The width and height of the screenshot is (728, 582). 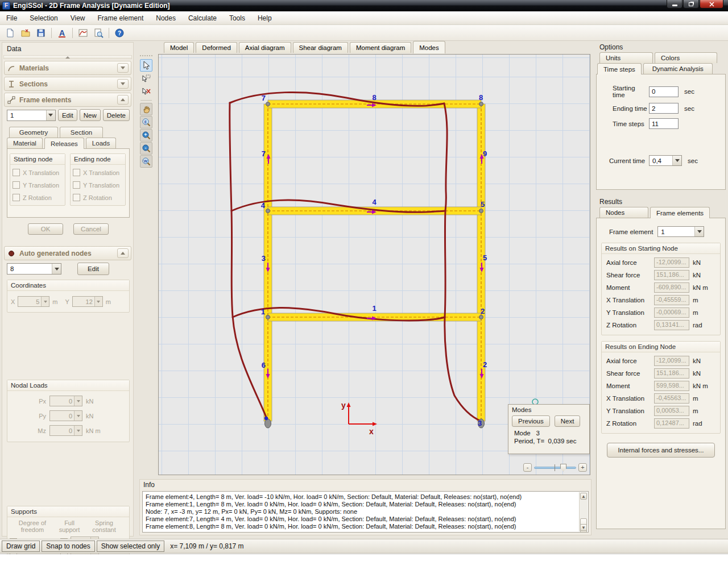 I want to click on pan-tool-button, so click(x=146, y=109).